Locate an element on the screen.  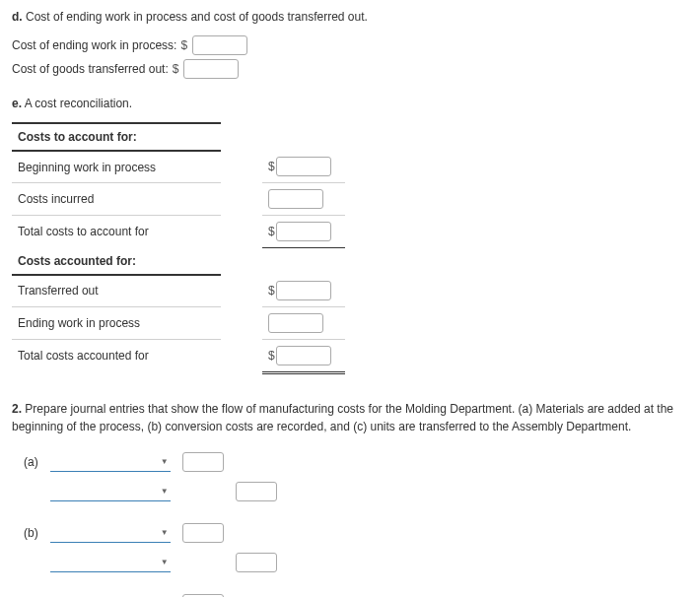
costs-accounted-header: Costs accounted for: is located at coordinates (116, 262).